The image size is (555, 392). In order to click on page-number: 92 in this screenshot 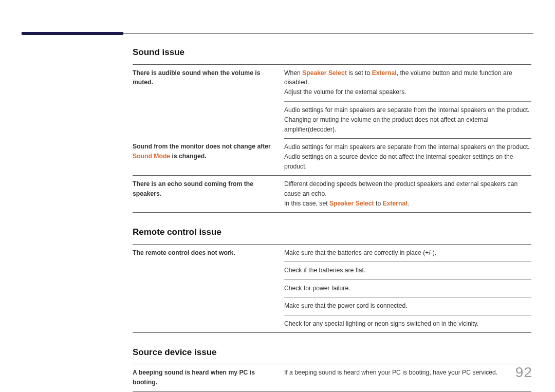, I will do `click(524, 372)`.